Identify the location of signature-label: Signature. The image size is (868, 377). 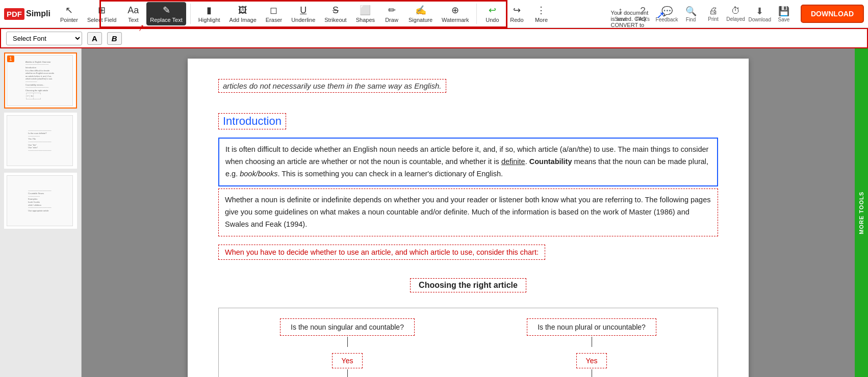
(420, 20).